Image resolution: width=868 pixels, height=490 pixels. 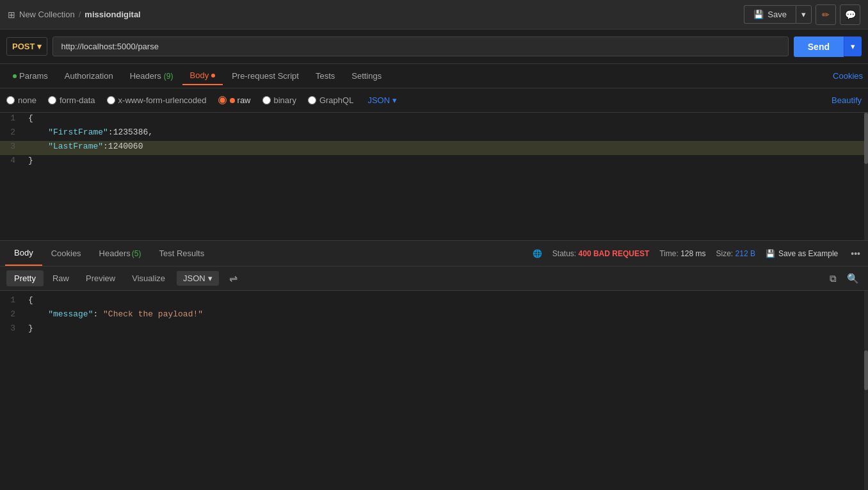 What do you see at coordinates (61, 278) in the screenshot?
I see `fmt-tab-raw: Raw` at bounding box center [61, 278].